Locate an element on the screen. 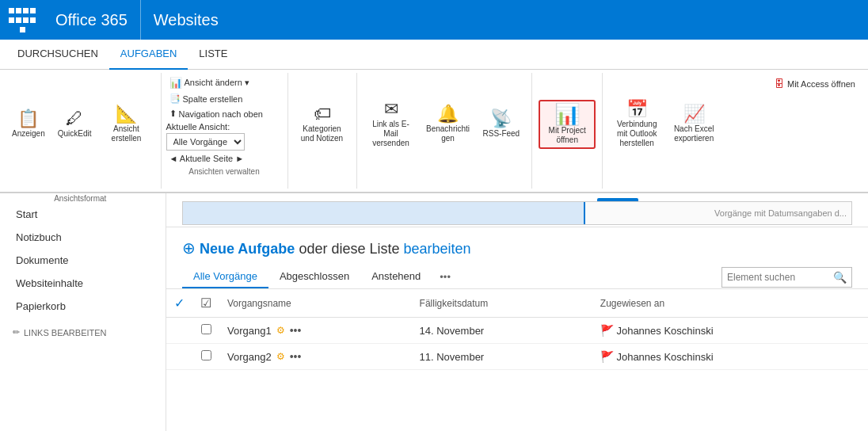  kategorien-buttons: 🏷 Kategorien und Notizen is located at coordinates (322, 124).